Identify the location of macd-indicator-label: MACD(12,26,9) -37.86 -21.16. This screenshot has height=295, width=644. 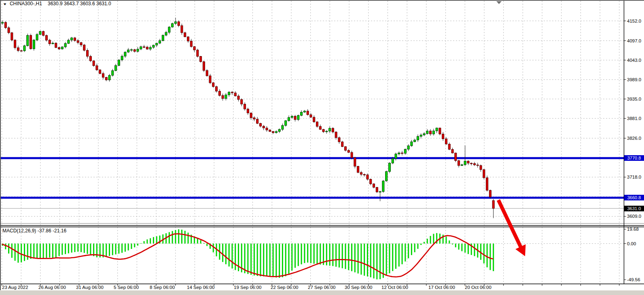
(34, 231).